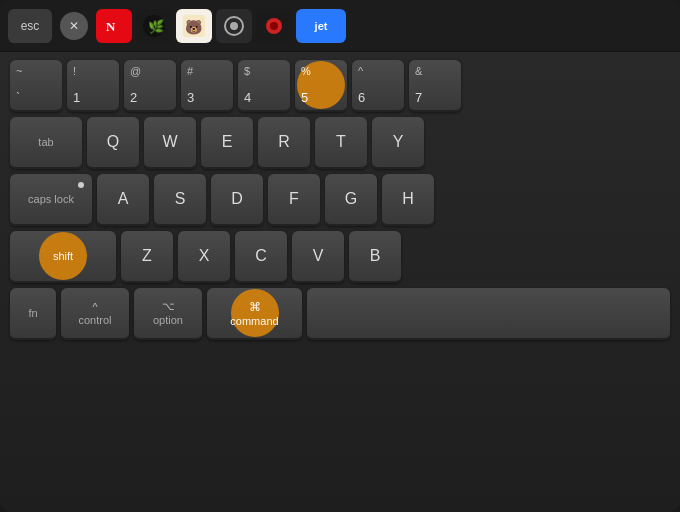 This screenshot has width=680, height=512. What do you see at coordinates (32, 313) in the screenshot?
I see `fn-label: fn` at bounding box center [32, 313].